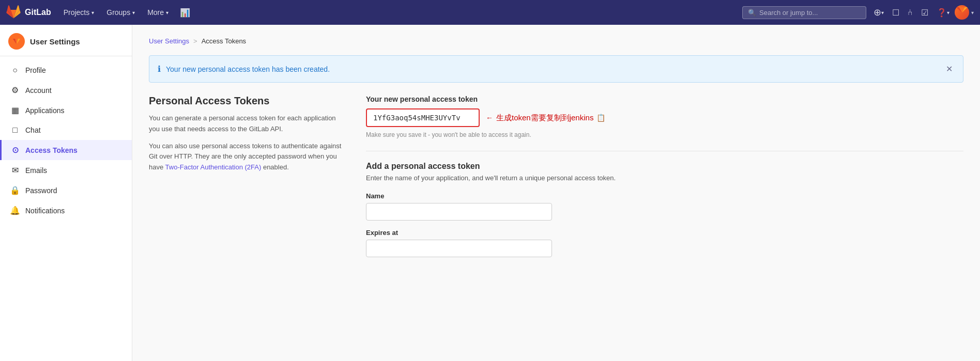 Image resolution: width=980 pixels, height=361 pixels. Describe the element at coordinates (15, 130) in the screenshot. I see `chat-icon: □` at that location.